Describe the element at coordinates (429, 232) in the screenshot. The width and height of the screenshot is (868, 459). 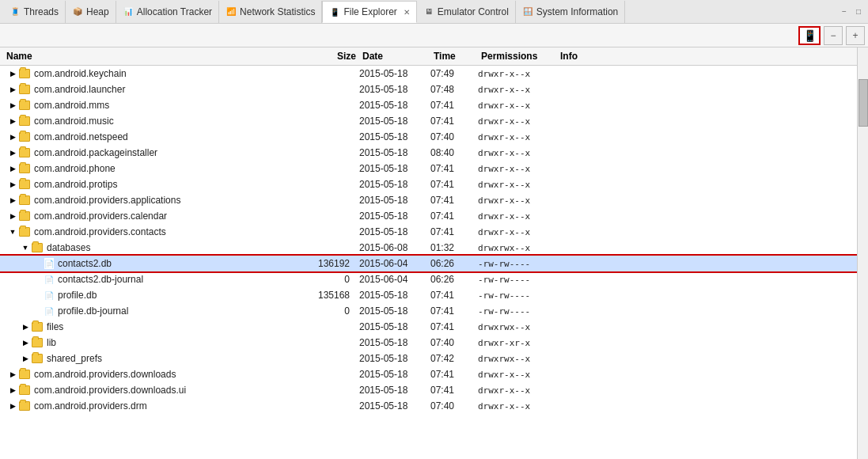
I see `table-row: ▼com.android.providers.contacts2015-05-1…` at that location.